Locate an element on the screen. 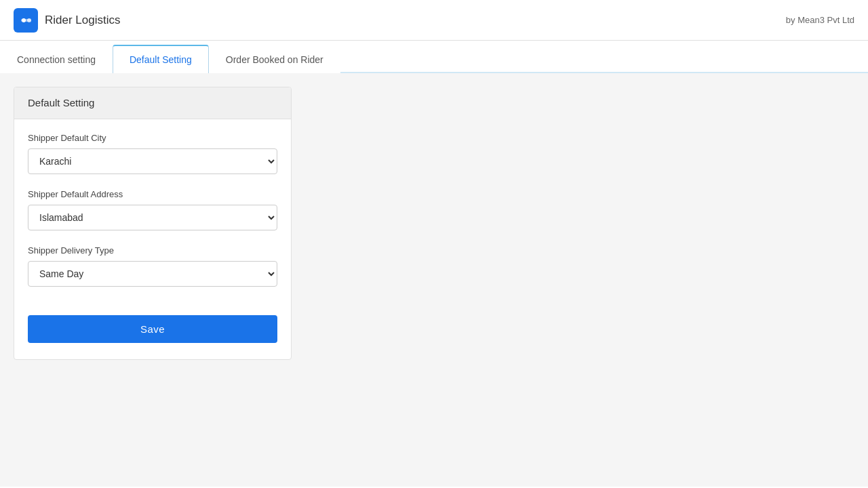 The width and height of the screenshot is (868, 488). tab-connection-setting: Connection setting is located at coordinates (56, 60).